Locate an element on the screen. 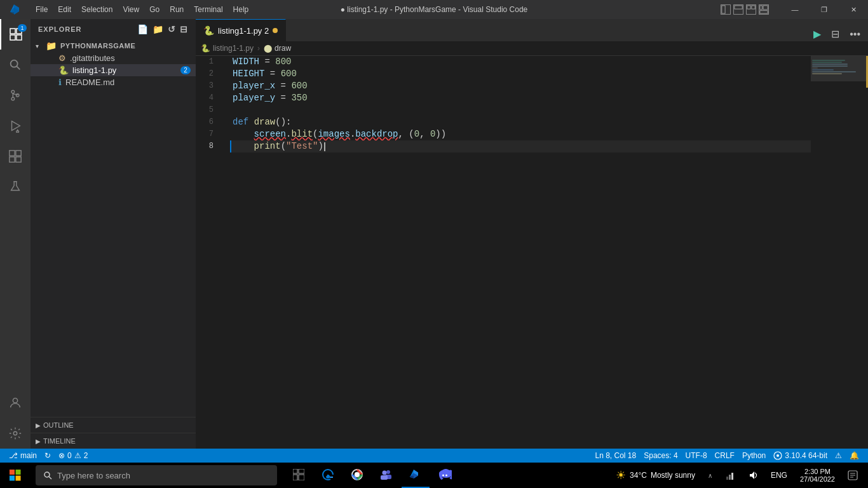 The height and width of the screenshot is (488, 868). menu-view: View is located at coordinates (131, 10).